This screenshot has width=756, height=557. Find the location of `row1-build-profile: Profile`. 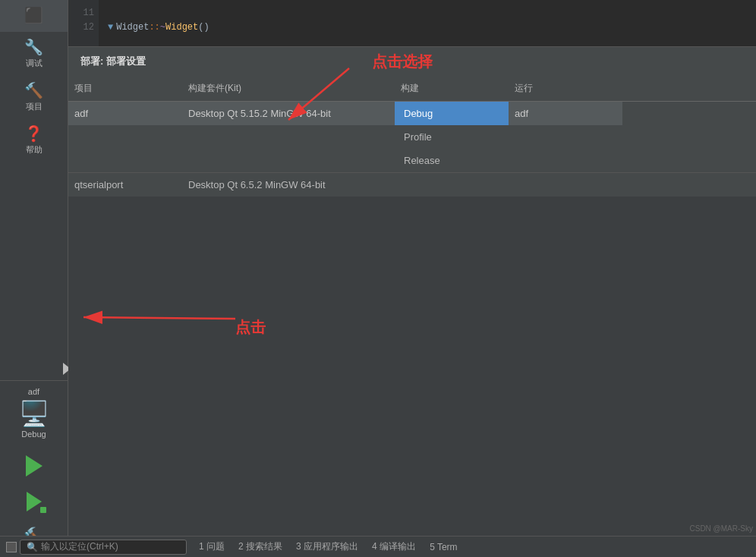

row1-build-profile: Profile is located at coordinates (452, 137).